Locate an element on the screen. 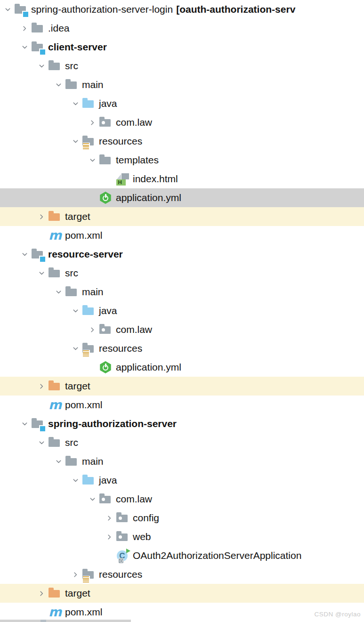 The height and width of the screenshot is (622, 364). power-symbol-bar is located at coordinates (105, 196).